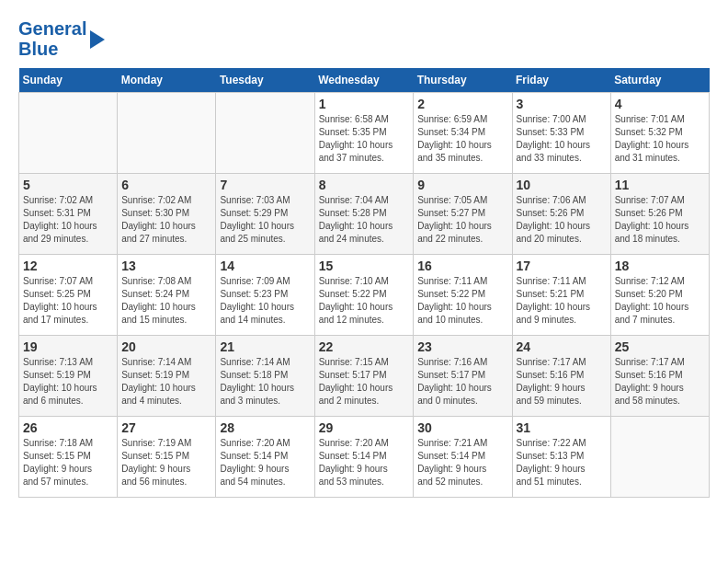 This screenshot has height=563, width=728. What do you see at coordinates (562, 301) in the screenshot?
I see `day-info: Sunrise: 7:11 AMSunset: 5:21 PMDaylight:…` at bounding box center [562, 301].